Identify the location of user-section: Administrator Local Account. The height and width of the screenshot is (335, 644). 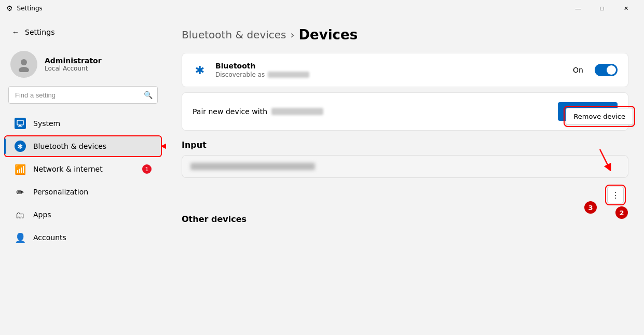
(83, 66).